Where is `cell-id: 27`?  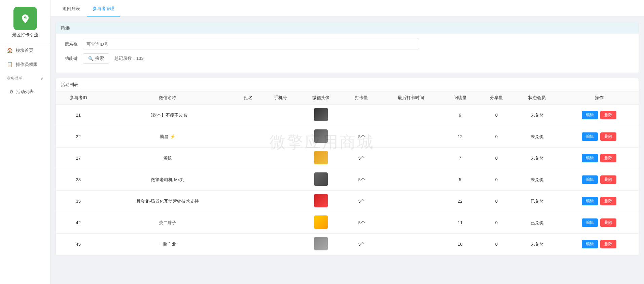 cell-id: 27 is located at coordinates (78, 158).